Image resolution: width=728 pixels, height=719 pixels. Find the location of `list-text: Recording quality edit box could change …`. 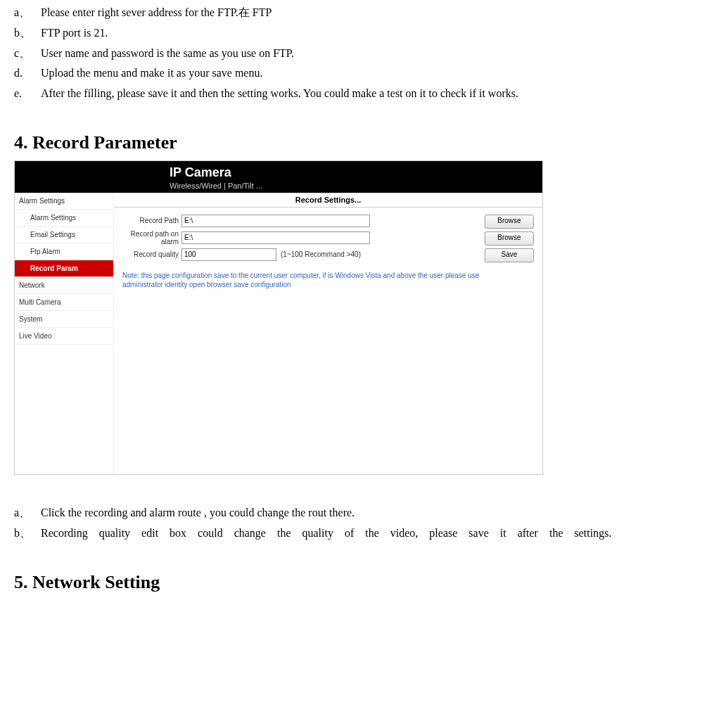

list-text: Recording quality edit box could change … is located at coordinates (371, 533).